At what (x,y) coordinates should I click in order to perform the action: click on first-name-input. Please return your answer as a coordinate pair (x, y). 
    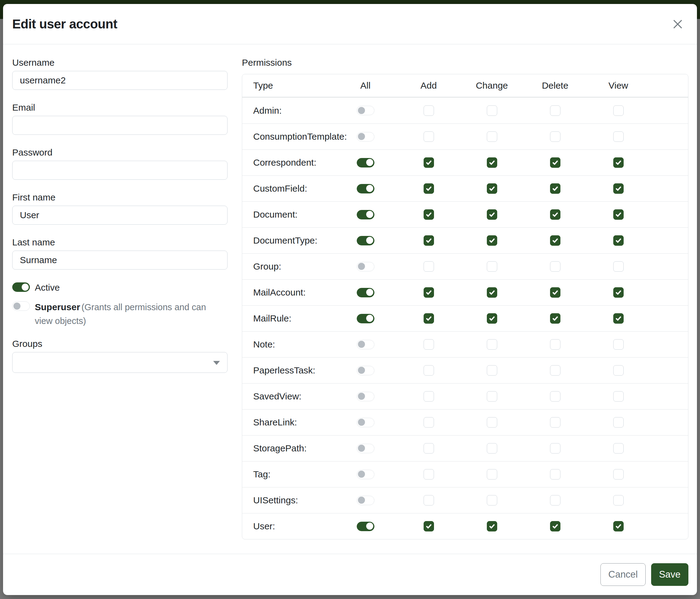
    Looking at the image, I should click on (120, 215).